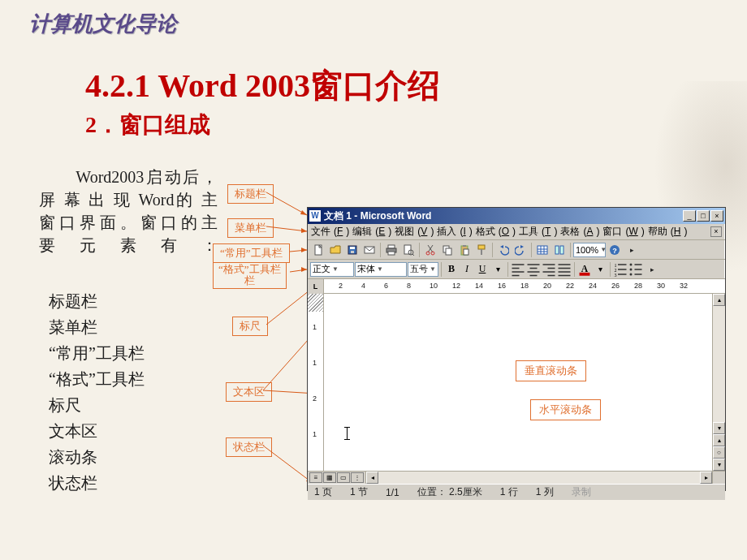 This screenshot has height=560, width=747. Describe the element at coordinates (352, 250) in the screenshot. I see `save-icon` at that location.